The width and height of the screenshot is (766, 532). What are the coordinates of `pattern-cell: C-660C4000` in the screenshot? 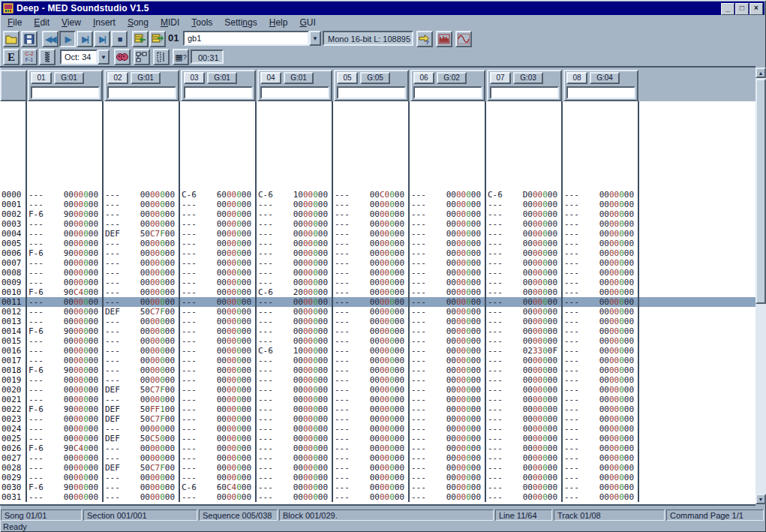 It's located at (218, 488).